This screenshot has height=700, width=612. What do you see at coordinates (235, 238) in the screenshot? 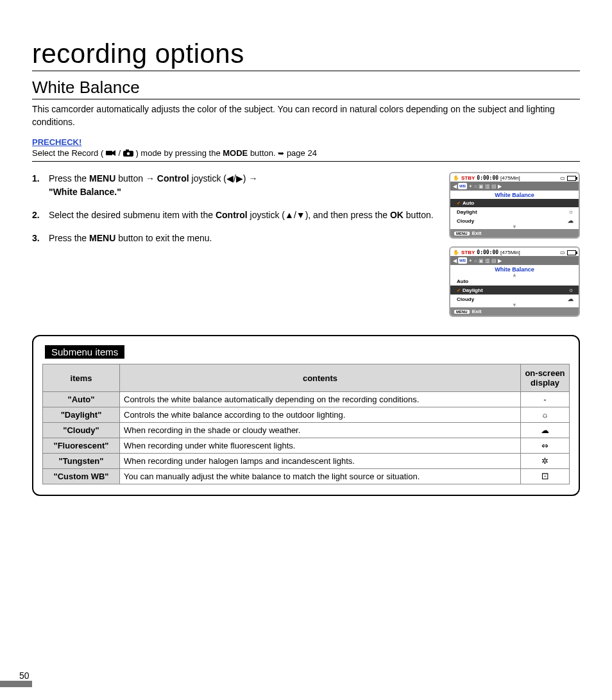
I see `step-3: Press the MENU button to exit the menu.` at bounding box center [235, 238].